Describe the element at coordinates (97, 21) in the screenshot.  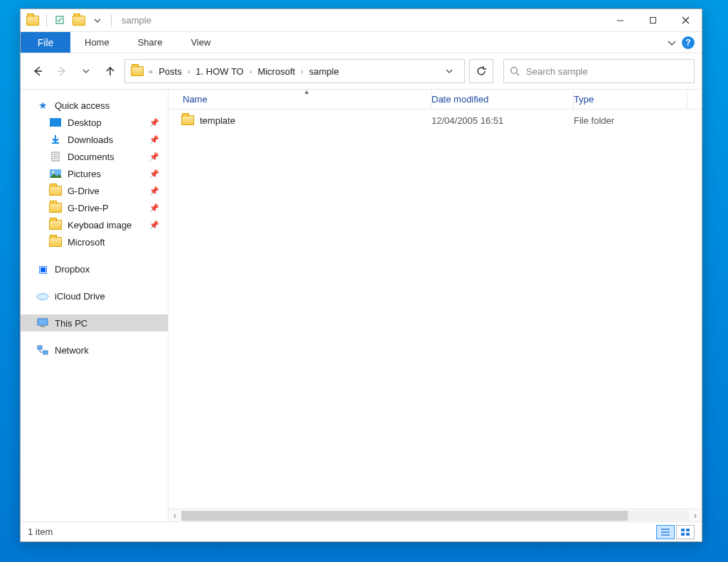
I see `qat-dropdown` at that location.